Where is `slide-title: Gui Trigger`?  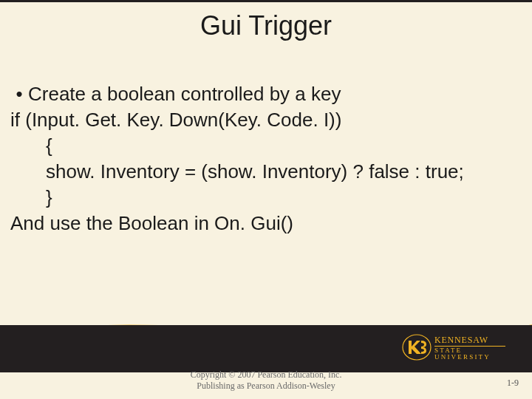 slide-title: Gui Trigger is located at coordinates (266, 21).